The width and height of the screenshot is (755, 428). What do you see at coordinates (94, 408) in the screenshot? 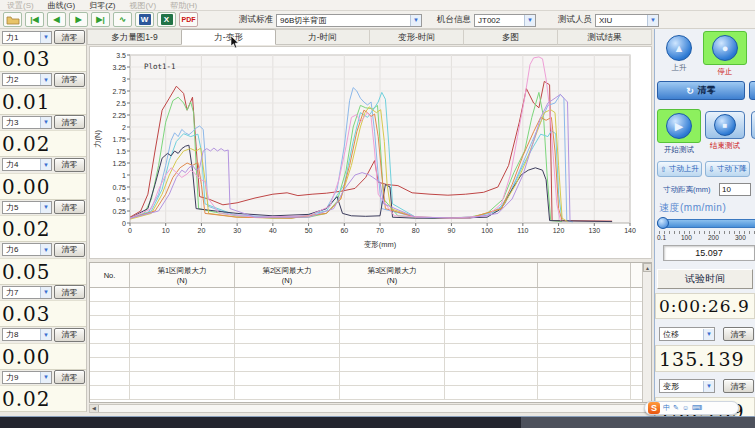
I see `scroll-left-icon: ◀` at bounding box center [94, 408].